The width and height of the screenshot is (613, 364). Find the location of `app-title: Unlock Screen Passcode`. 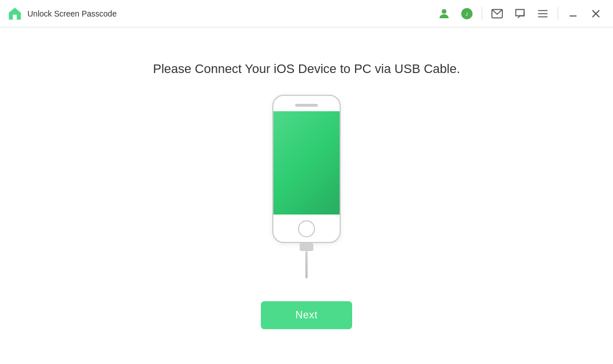

app-title: Unlock Screen Passcode is located at coordinates (72, 14).